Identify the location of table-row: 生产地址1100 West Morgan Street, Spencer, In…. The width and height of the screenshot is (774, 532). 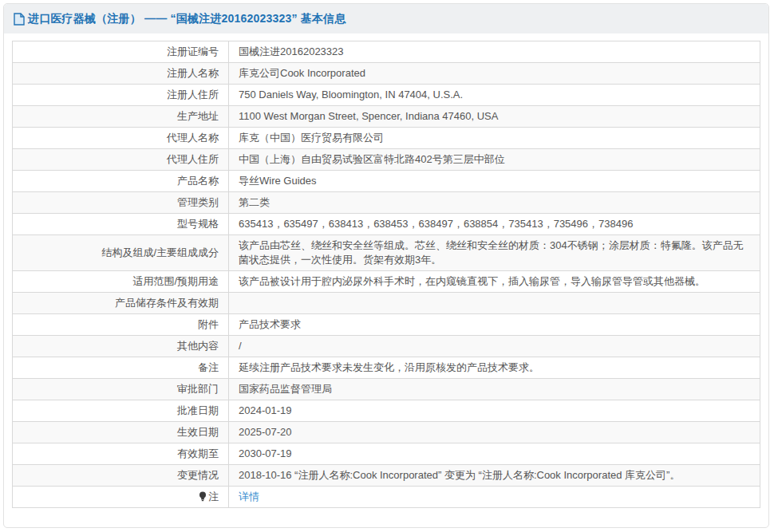
(386, 116).